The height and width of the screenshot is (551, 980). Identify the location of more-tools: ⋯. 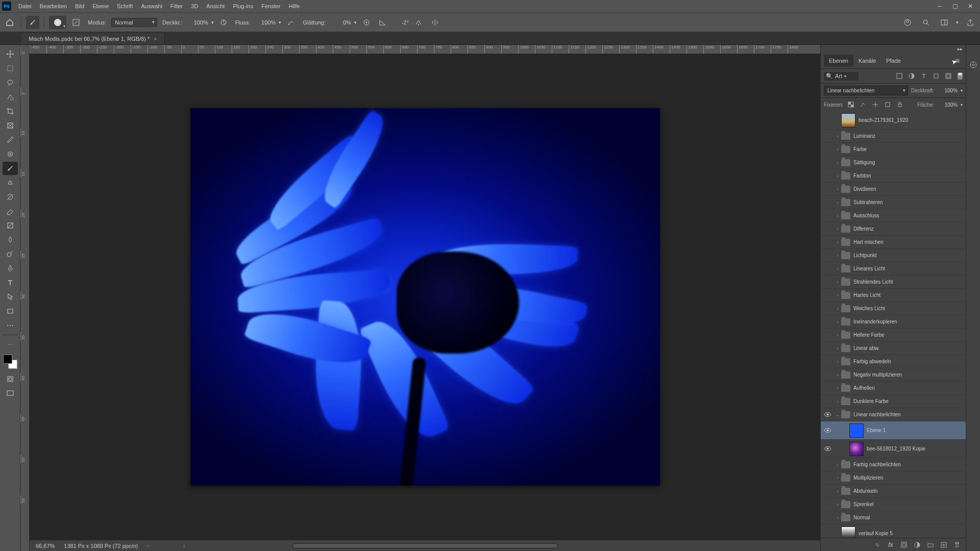
(10, 325).